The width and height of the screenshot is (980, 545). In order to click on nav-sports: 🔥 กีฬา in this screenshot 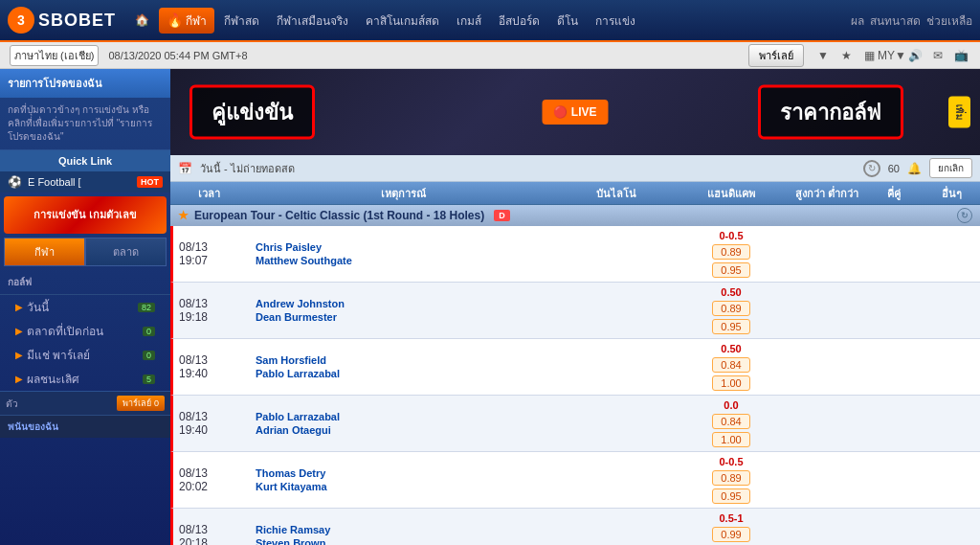, I will do `click(187, 21)`.